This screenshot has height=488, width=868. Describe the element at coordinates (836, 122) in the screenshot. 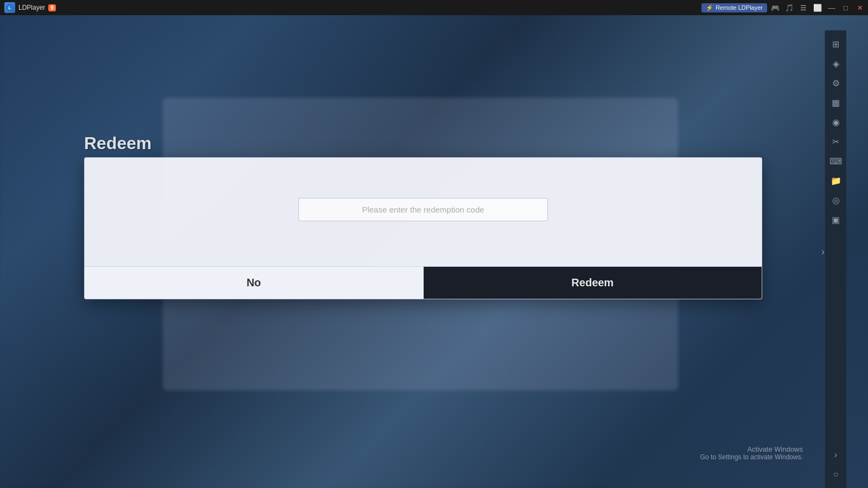

I see `sidebar-camera-icon: ◉` at that location.